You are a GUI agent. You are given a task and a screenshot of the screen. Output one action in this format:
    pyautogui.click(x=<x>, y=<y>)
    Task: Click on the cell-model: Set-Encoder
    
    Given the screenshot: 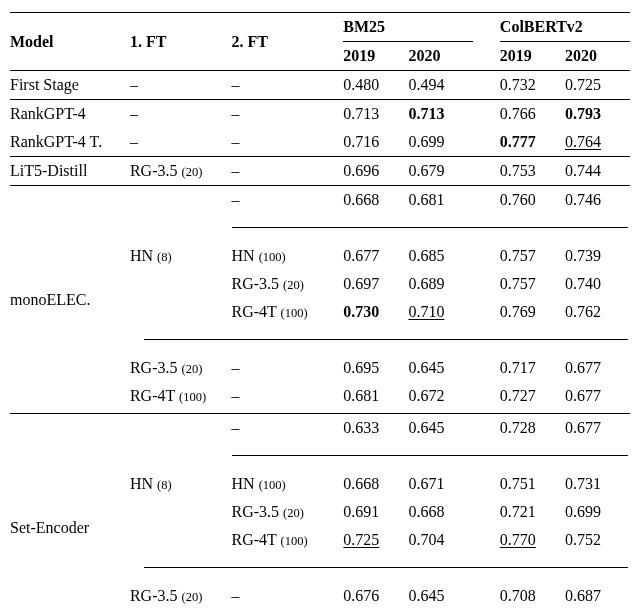 What is the action you would take?
    pyautogui.click(x=70, y=514)
    